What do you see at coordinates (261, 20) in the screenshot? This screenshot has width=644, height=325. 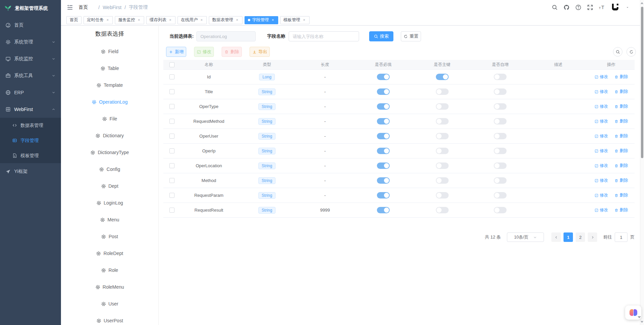 I see `tab-6: 字段管理×` at bounding box center [261, 20].